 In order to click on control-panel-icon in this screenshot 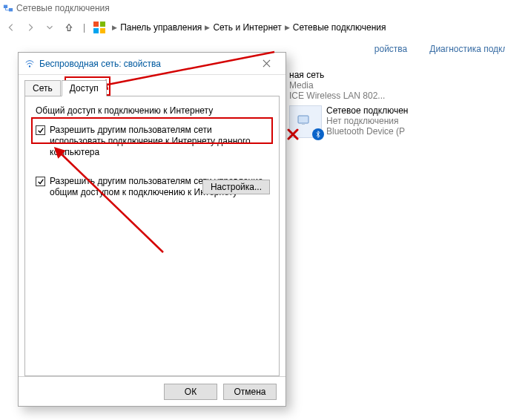, I will do `click(99, 27)`.